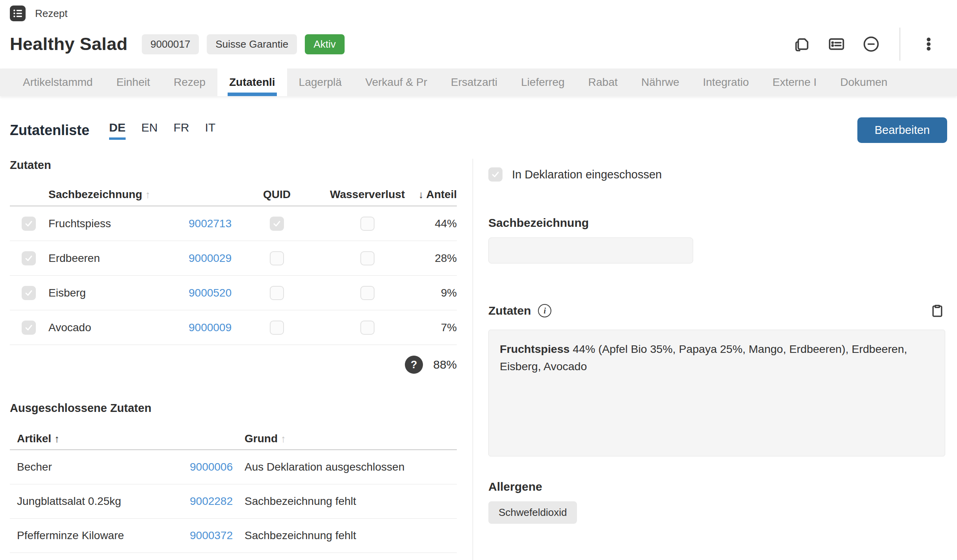  I want to click on ingredient-name: Erdbeeren, so click(100, 258).